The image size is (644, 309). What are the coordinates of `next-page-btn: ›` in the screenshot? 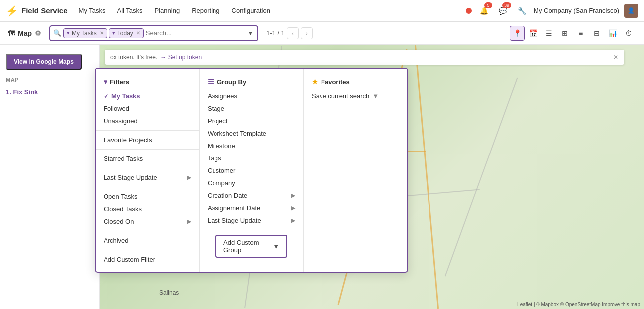 It's located at (307, 33).